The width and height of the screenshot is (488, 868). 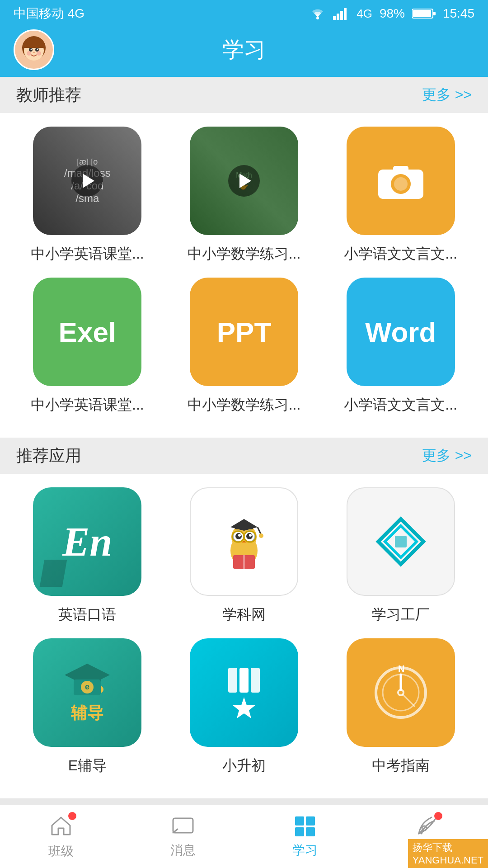 I want to click on wifi-icon, so click(x=318, y=14).